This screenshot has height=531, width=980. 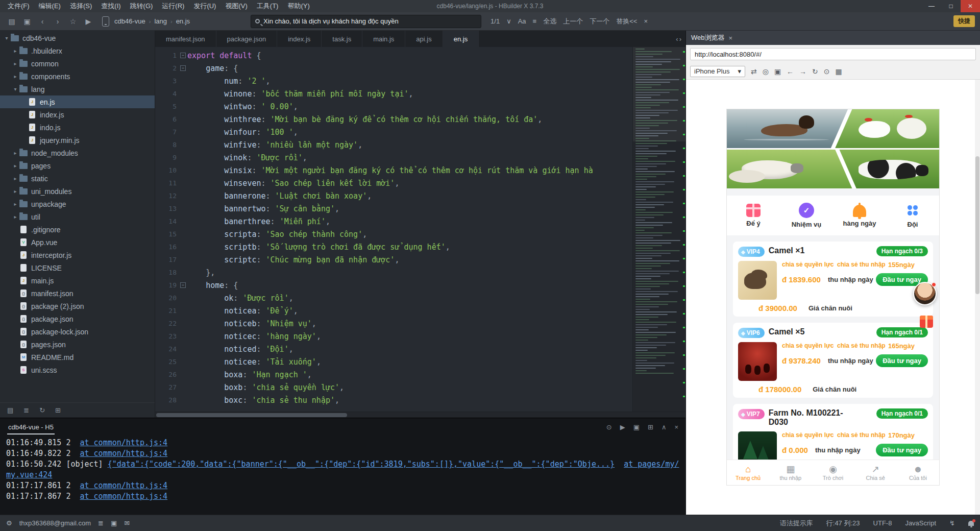 I want to click on prev-match-button: 上一个, so click(x=573, y=21).